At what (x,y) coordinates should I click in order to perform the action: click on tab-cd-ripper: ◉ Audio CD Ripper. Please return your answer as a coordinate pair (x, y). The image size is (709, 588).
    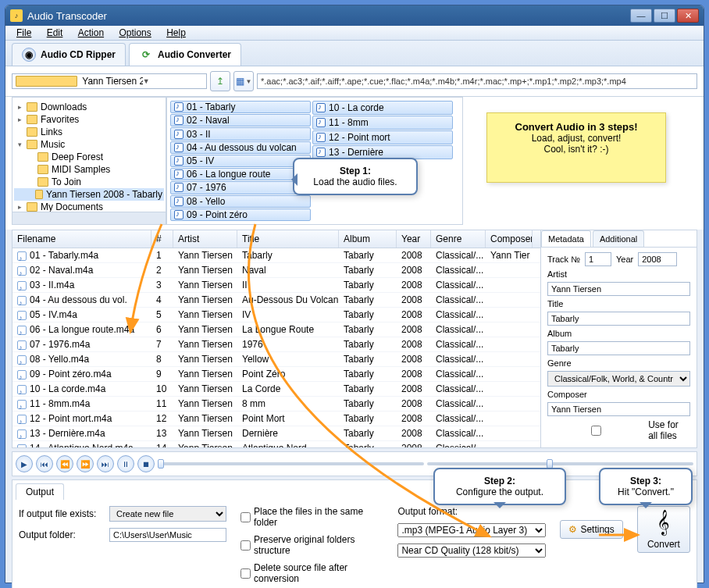
    Looking at the image, I should click on (69, 55).